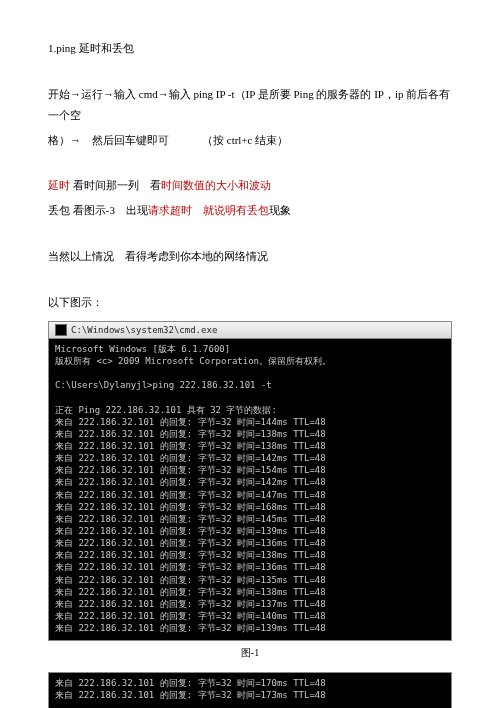 The height and width of the screenshot is (708, 500). Describe the element at coordinates (61, 330) in the screenshot. I see `cmd-icon` at that location.